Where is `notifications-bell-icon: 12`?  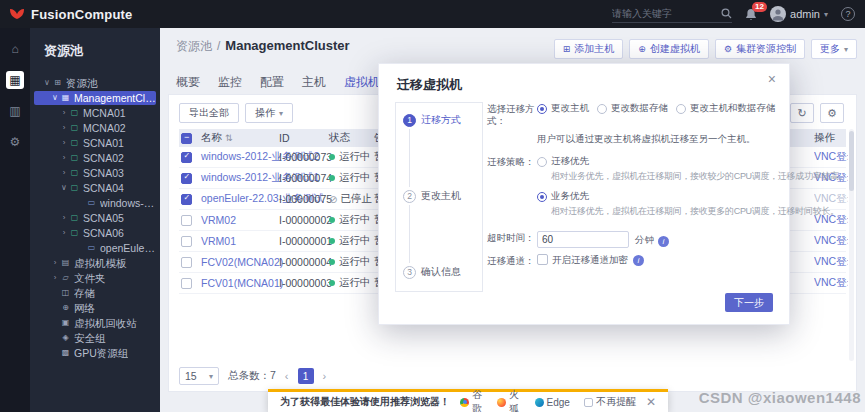
notifications-bell-icon: 12 is located at coordinates (751, 14).